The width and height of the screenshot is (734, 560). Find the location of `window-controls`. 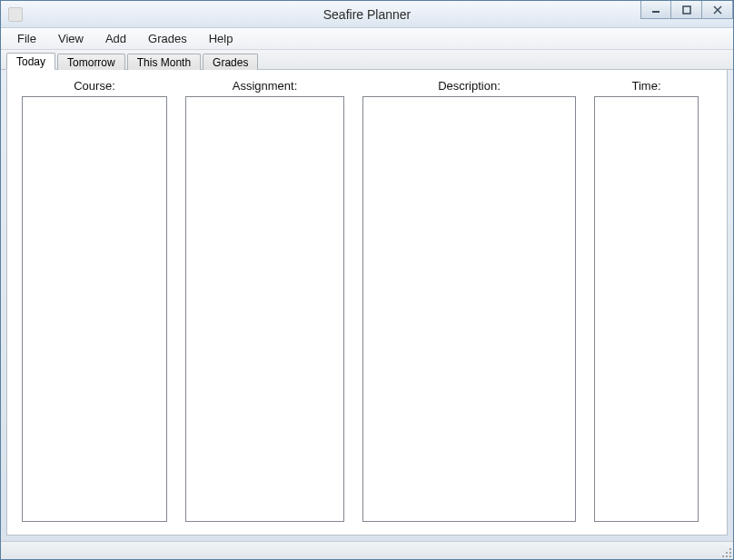

window-controls is located at coordinates (687, 10).